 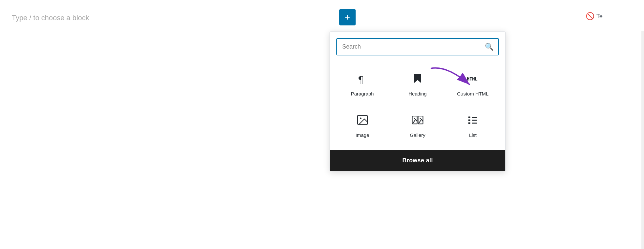 What do you see at coordinates (472, 79) in the screenshot?
I see `svg-text: HTML` at bounding box center [472, 79].